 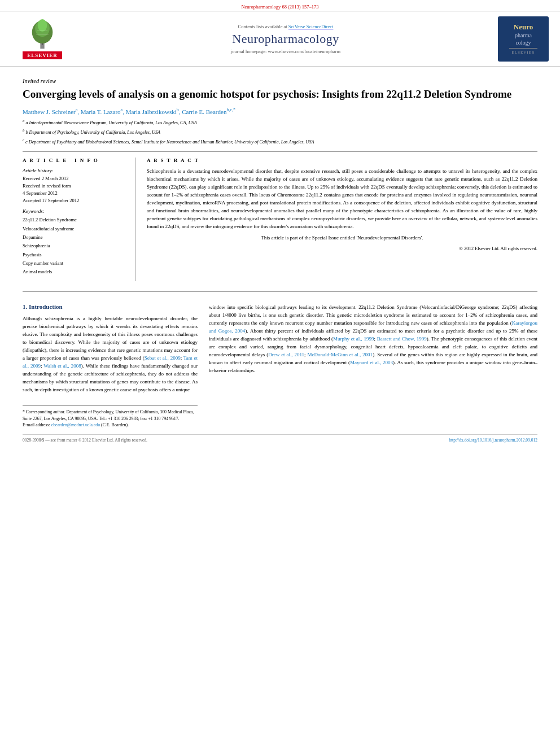 What do you see at coordinates (523, 40) in the screenshot?
I see `neuro-logo-text: Neuro pharma cology ELSEVIER` at bounding box center [523, 40].